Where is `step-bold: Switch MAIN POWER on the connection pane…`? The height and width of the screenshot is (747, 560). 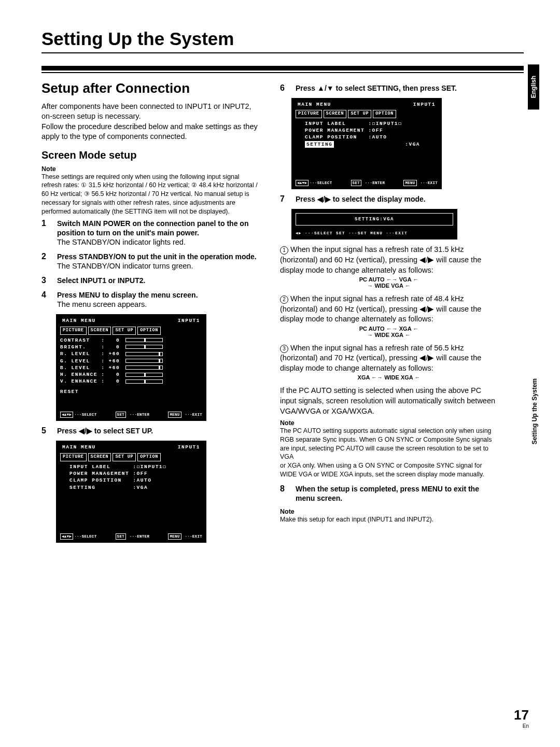
step-bold: Switch MAIN POWER on the connection pane… is located at coordinates (152, 228).